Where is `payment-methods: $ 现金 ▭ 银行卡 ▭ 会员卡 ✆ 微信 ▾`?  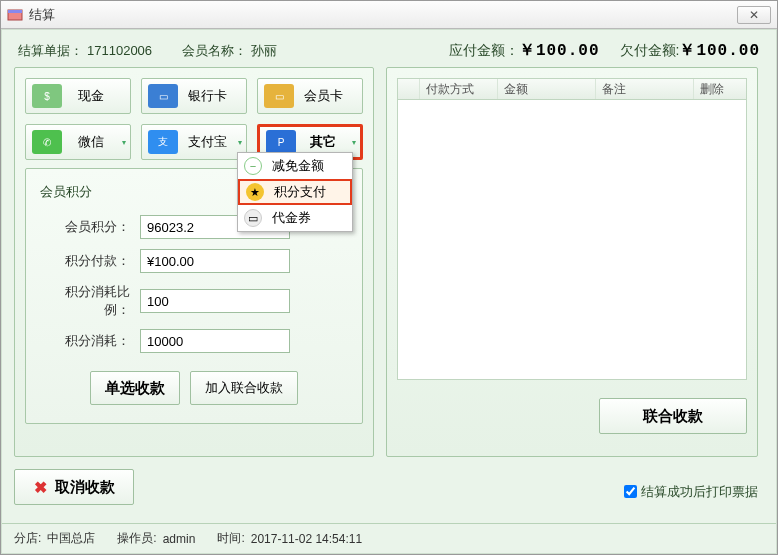 payment-methods: $ 现金 ▭ 银行卡 ▭ 会员卡 ✆ 微信 ▾ is located at coordinates (194, 119).